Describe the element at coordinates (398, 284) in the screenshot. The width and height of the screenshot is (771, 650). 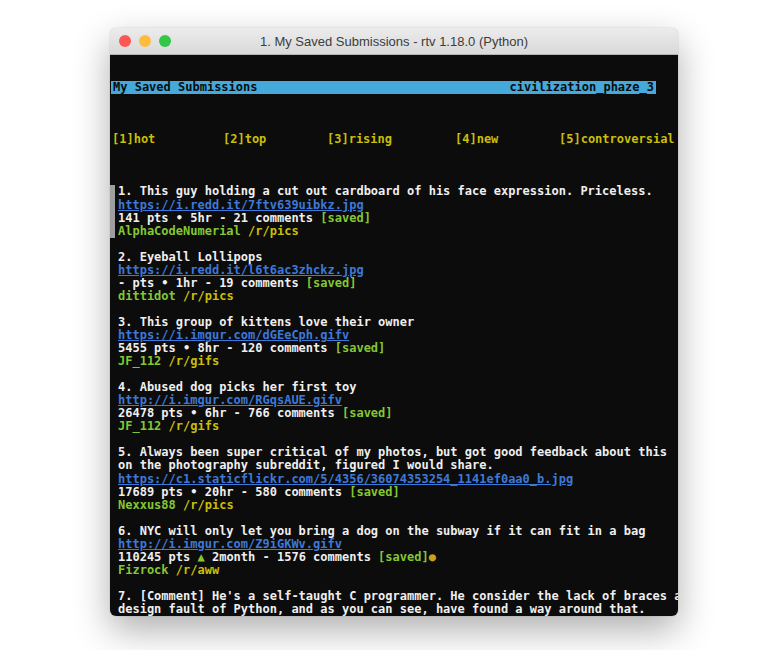
I see `submission-info: - pts • 1hr - 19 comments [saved]` at that location.